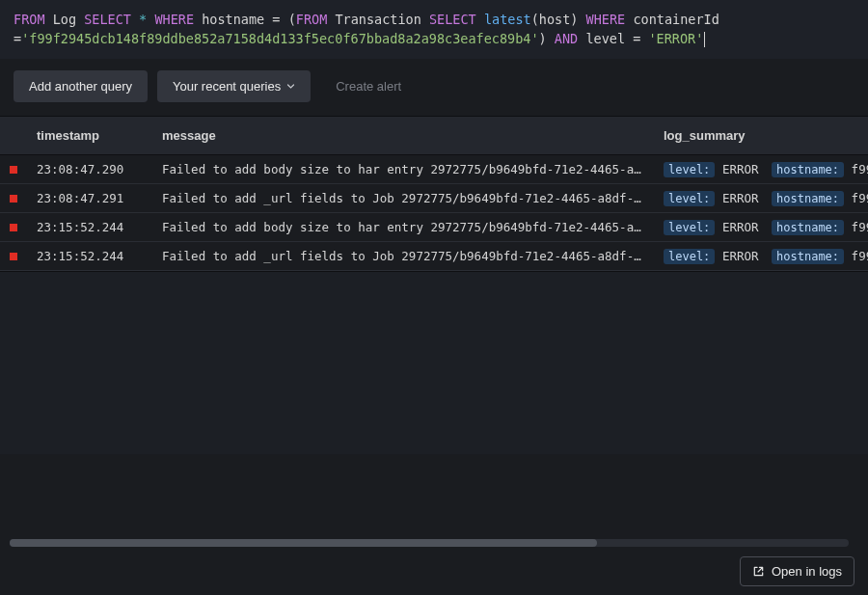  What do you see at coordinates (434, 169) in the screenshot?
I see `table-row: 23:08:47.290Failed to add body size to h…` at bounding box center [434, 169].